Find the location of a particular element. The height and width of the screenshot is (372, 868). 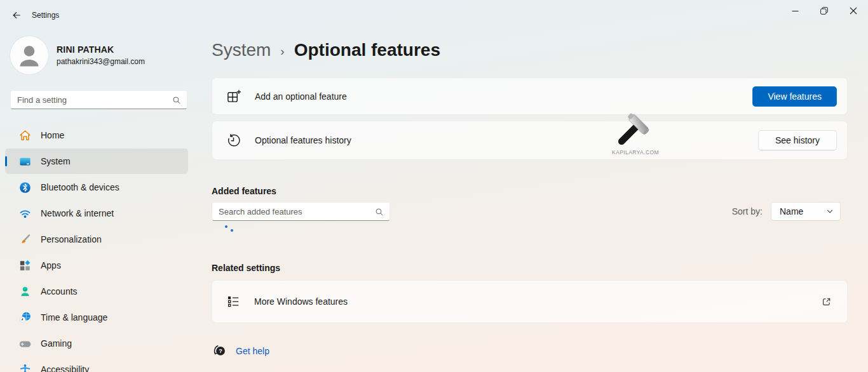

home-icon is located at coordinates (25, 136).